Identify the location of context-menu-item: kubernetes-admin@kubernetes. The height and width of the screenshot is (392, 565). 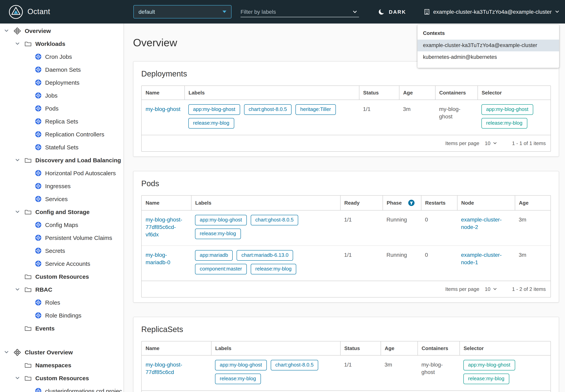
(488, 57).